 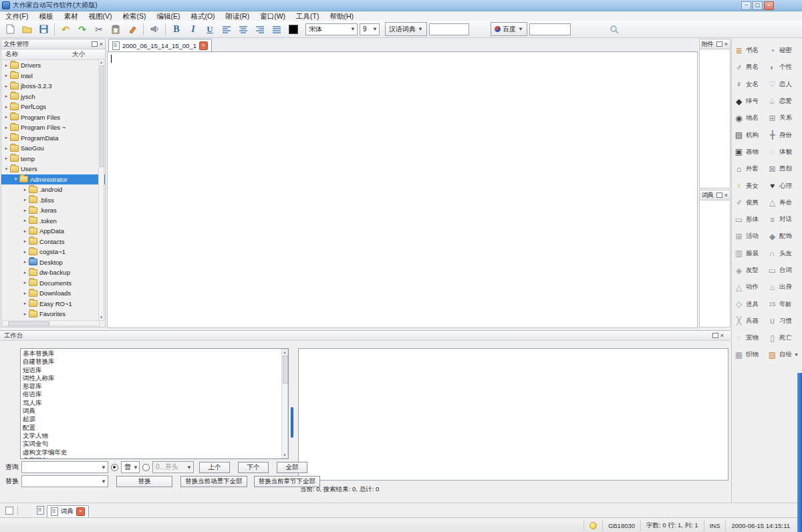 What do you see at coordinates (82, 29) in the screenshot?
I see `redo-icon: ↷` at bounding box center [82, 29].